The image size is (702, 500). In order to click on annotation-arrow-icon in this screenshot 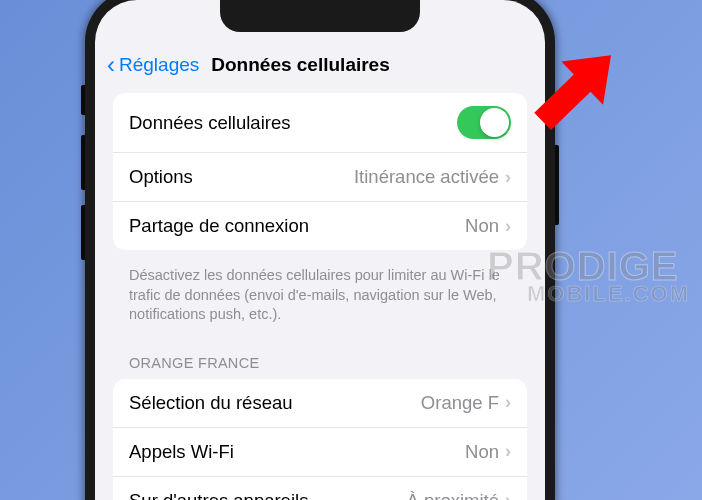, I will do `click(575, 92)`.